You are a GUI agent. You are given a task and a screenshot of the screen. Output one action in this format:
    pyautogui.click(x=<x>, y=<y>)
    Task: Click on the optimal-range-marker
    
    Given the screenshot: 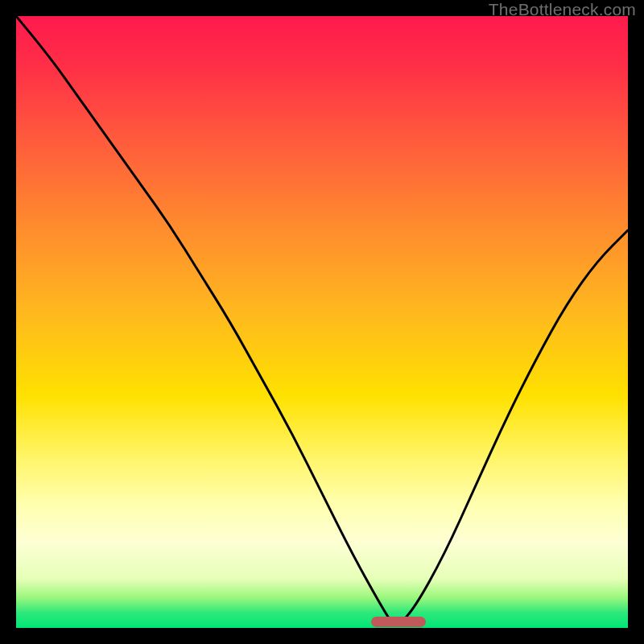 What is the action you would take?
    pyautogui.click(x=398, y=621)
    